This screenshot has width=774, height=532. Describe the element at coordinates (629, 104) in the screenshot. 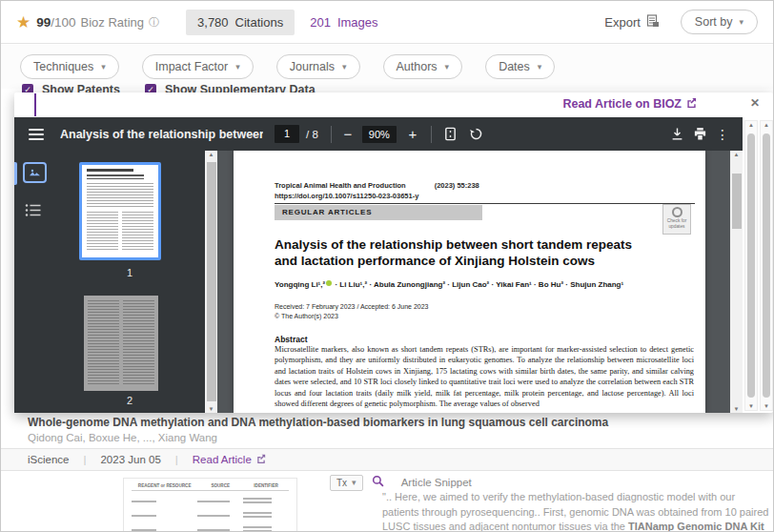

I see `read-on-bioz-link: Read Article on BIOZ` at that location.